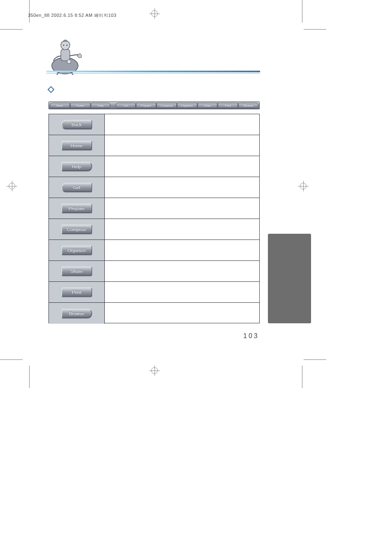  I want to click on toolbar-back-button: Back, so click(60, 105).